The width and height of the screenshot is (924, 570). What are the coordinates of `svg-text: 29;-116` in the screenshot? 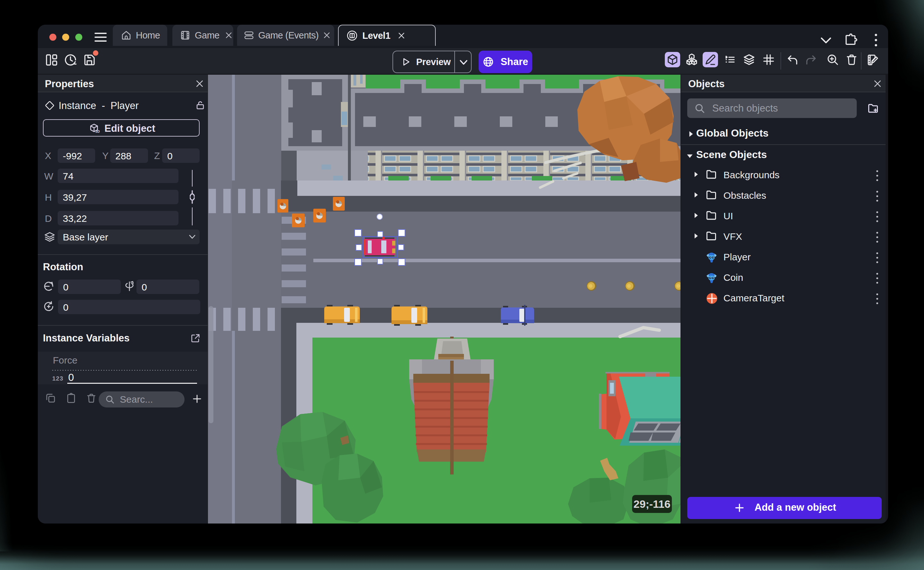 It's located at (652, 504).